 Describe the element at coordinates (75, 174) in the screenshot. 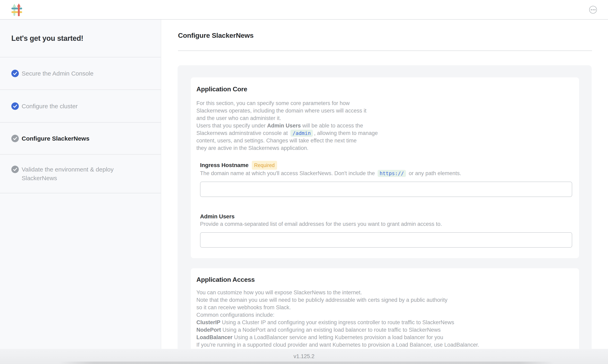

I see `step-label: Validate the environment & deploy Slacke…` at that location.